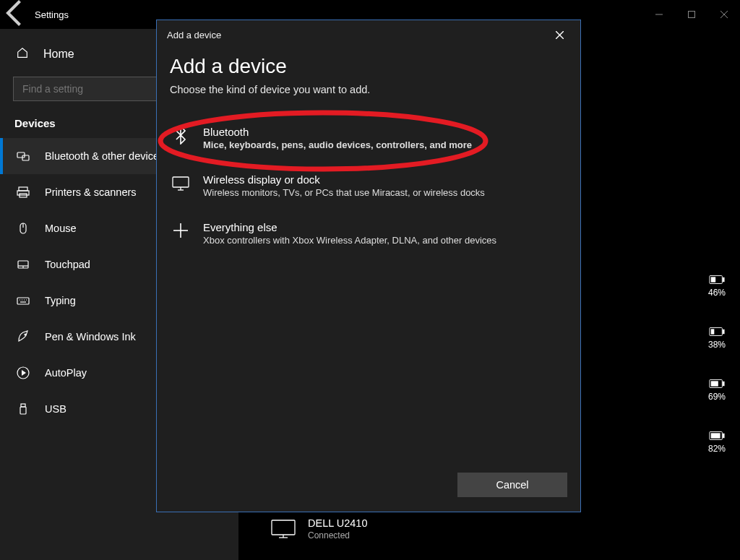  Describe the element at coordinates (23, 301) in the screenshot. I see `keyboard-icon` at that location.